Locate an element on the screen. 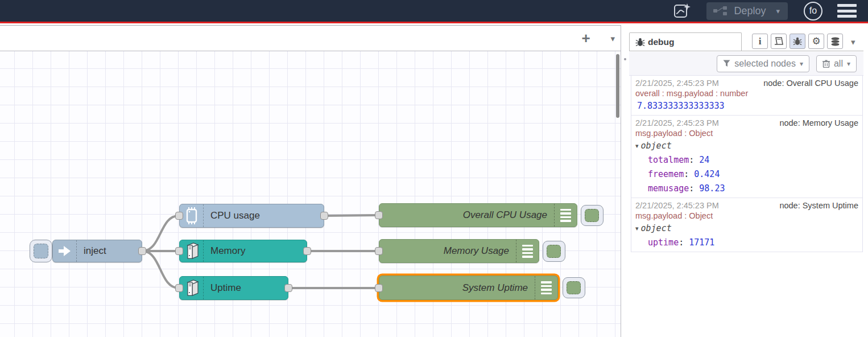  debug-clear-button: all ▾ is located at coordinates (836, 64).